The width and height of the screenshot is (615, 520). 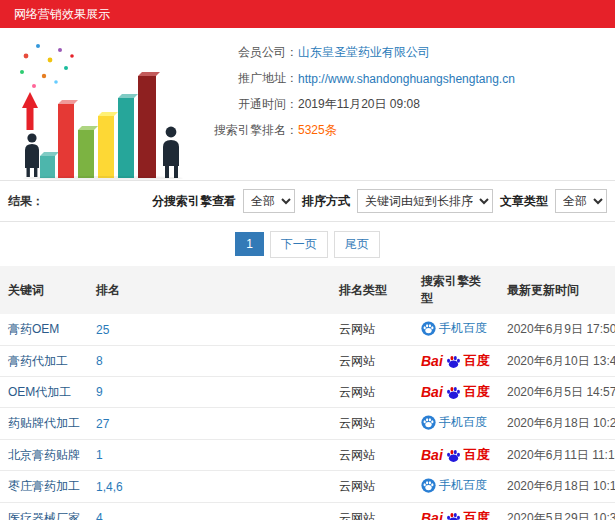 I want to click on table-row: 北京膏药贴牌1云网站Bai百度2020年6月11日 11:18, so click(x=308, y=456).